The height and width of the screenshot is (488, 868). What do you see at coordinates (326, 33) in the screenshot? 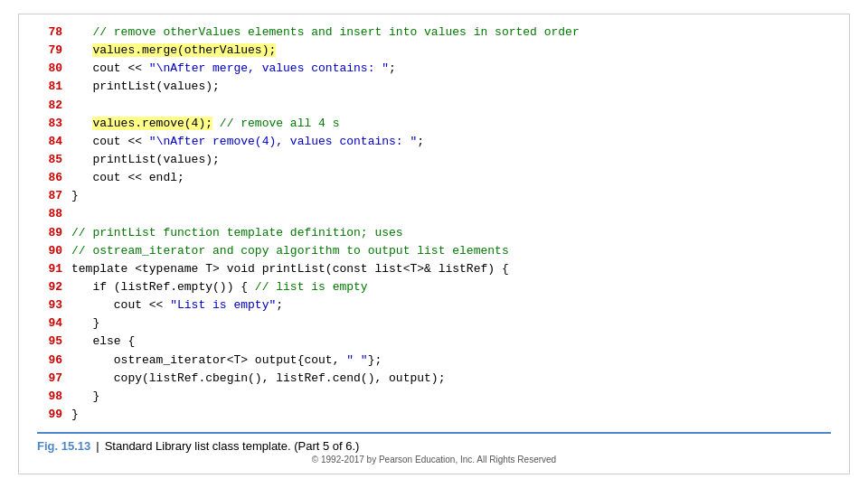
I see `code-line: // remove otherValues elements and inser…` at bounding box center [326, 33].